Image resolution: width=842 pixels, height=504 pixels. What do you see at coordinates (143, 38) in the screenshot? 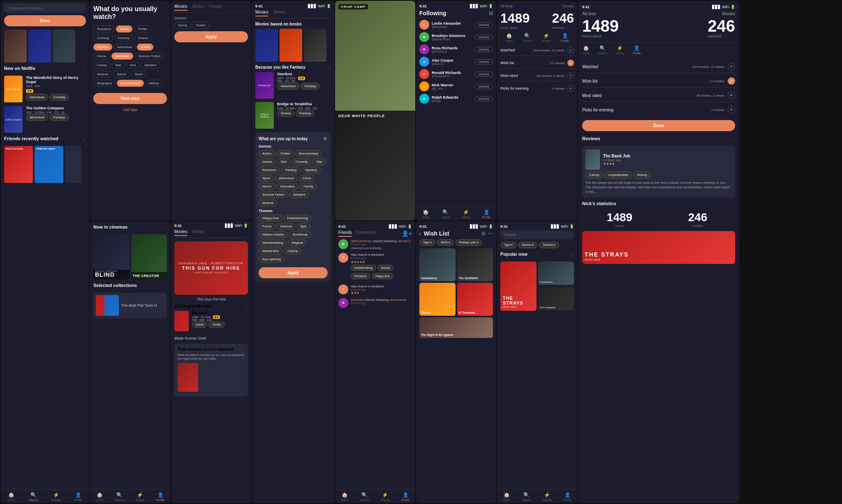
I see `genre-drama: Drama` at bounding box center [143, 38].